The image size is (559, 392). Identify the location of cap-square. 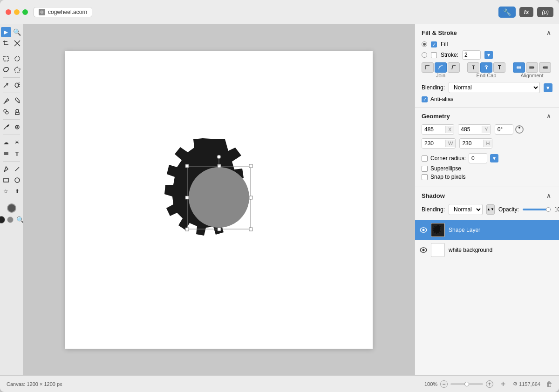
(499, 68).